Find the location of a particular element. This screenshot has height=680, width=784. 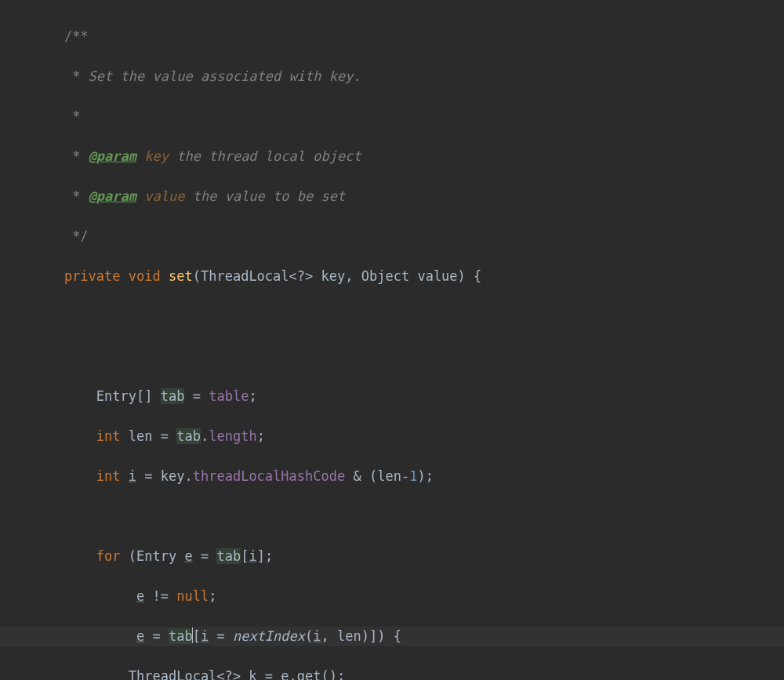

var-i: i is located at coordinates (132, 476).